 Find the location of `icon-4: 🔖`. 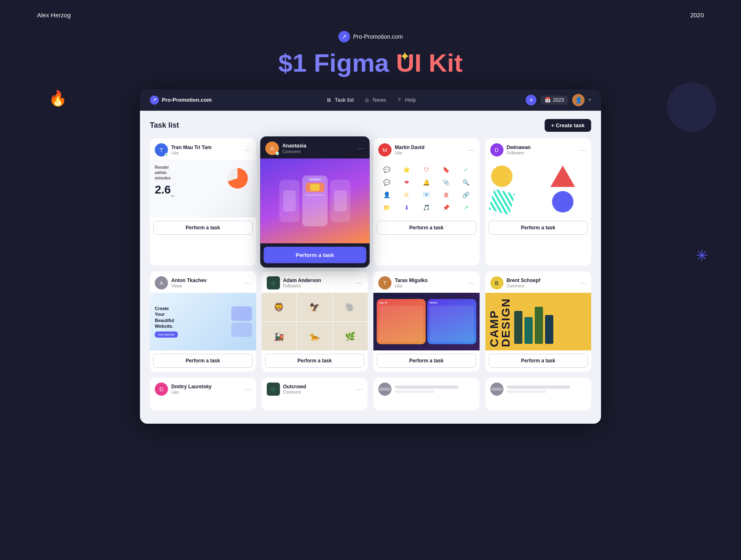

icon-4: 🔖 is located at coordinates (446, 170).